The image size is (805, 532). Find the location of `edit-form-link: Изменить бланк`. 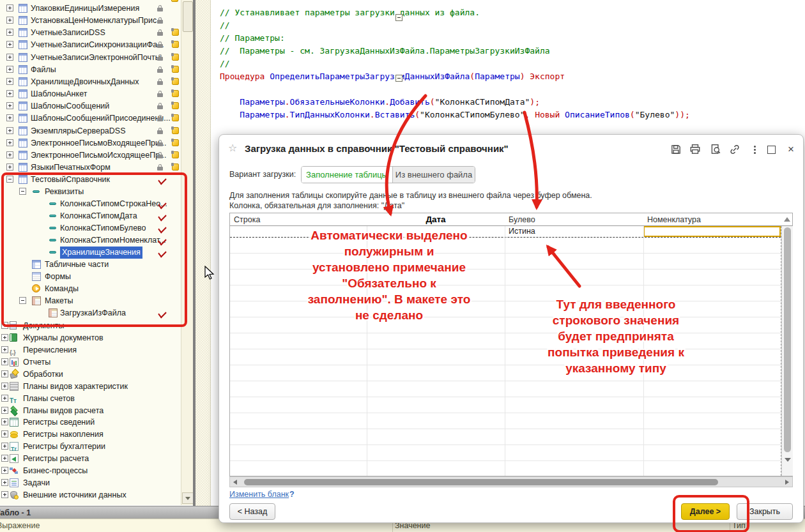

edit-form-link: Изменить бланк is located at coordinates (259, 494).